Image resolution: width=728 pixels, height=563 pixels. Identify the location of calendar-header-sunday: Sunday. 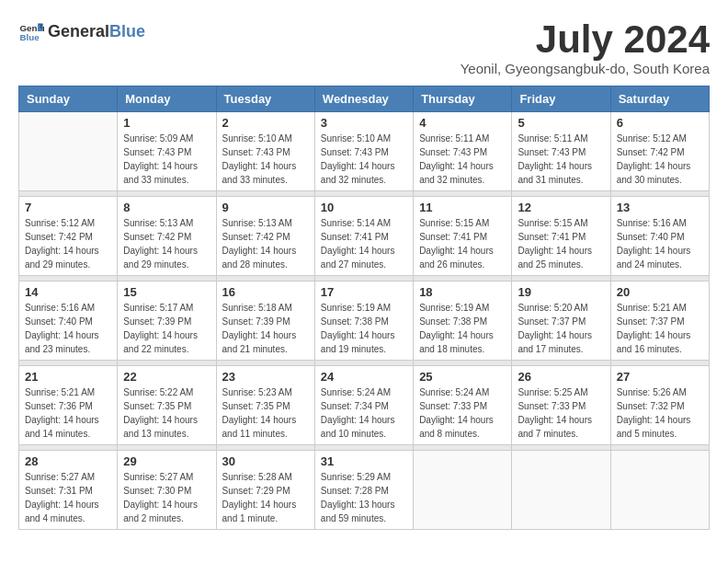
(68, 99).